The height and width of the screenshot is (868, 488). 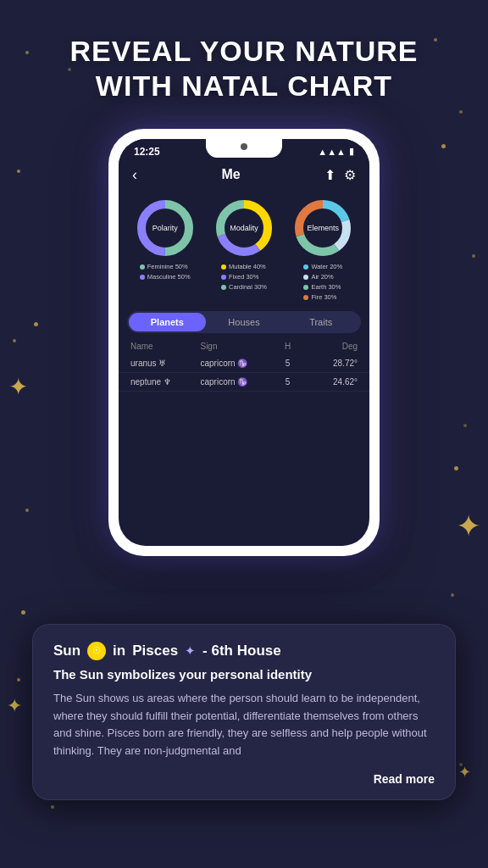 I want to click on share-button: ⬆, so click(x=330, y=175).